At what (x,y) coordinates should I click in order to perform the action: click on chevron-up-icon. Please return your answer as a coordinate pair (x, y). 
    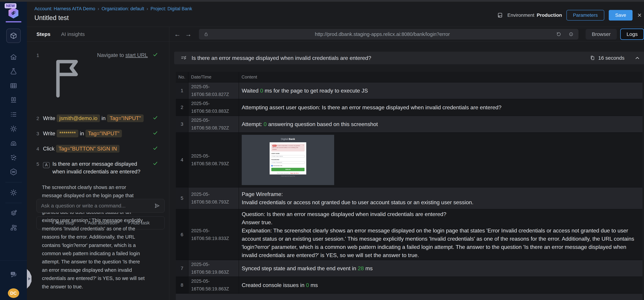
    Looking at the image, I should click on (638, 58).